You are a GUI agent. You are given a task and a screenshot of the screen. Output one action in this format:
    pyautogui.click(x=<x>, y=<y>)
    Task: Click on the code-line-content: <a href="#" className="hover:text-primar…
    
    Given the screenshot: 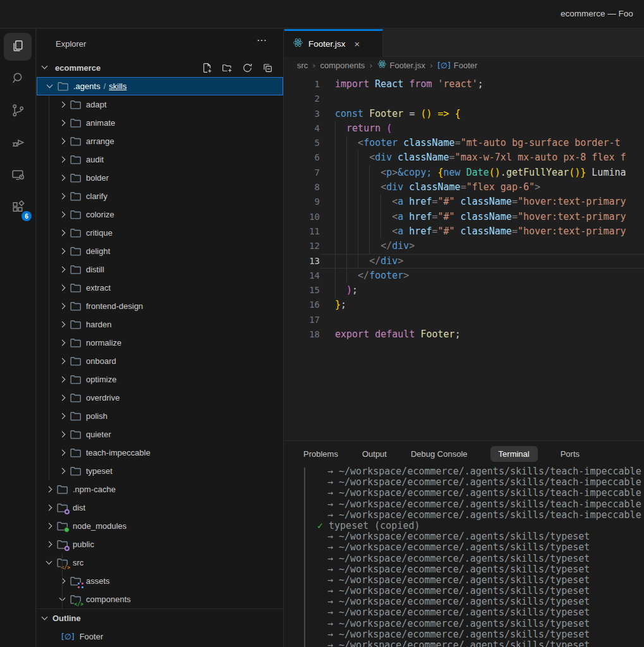 What is the action you would take?
    pyautogui.click(x=482, y=202)
    